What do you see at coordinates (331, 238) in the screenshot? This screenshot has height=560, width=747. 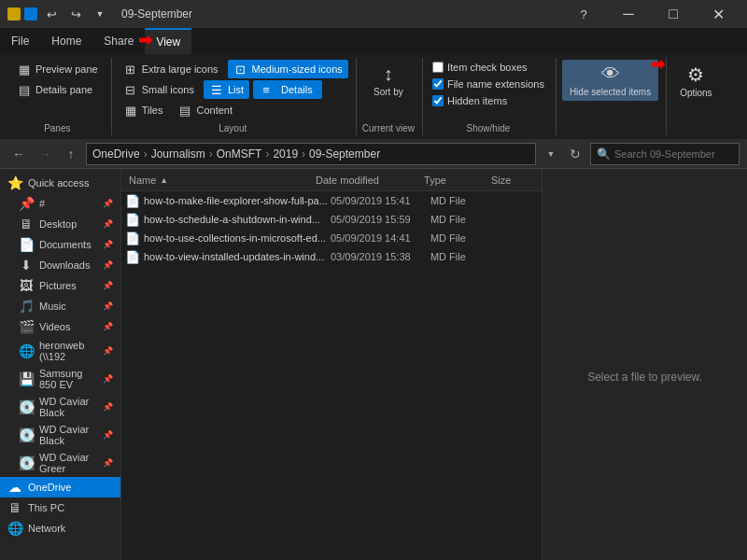 I see `table-row: 📄 how-to-use-collections-in-microsoft-ed…` at bounding box center [331, 238].